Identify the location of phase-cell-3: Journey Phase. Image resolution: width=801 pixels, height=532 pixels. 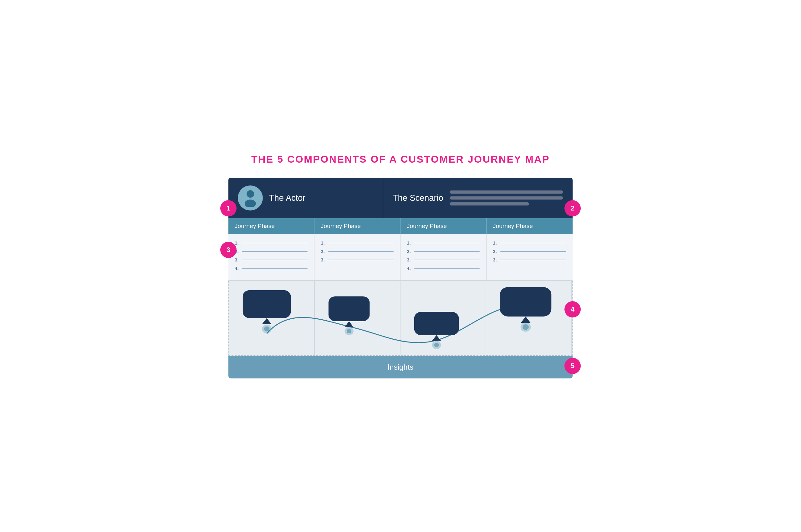
(444, 226).